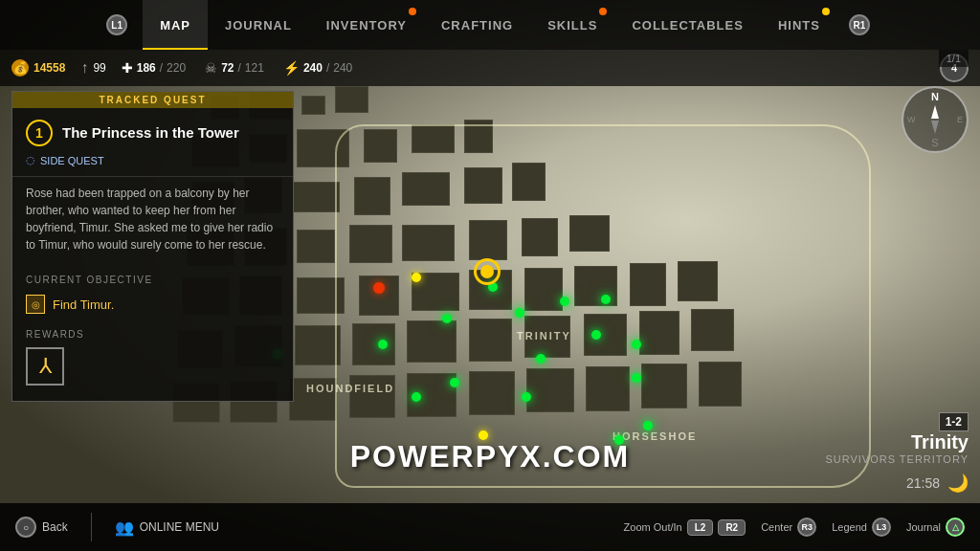 This screenshot has width=980, height=551. What do you see at coordinates (20, 68) in the screenshot?
I see `coin-icon: 💰` at bounding box center [20, 68].